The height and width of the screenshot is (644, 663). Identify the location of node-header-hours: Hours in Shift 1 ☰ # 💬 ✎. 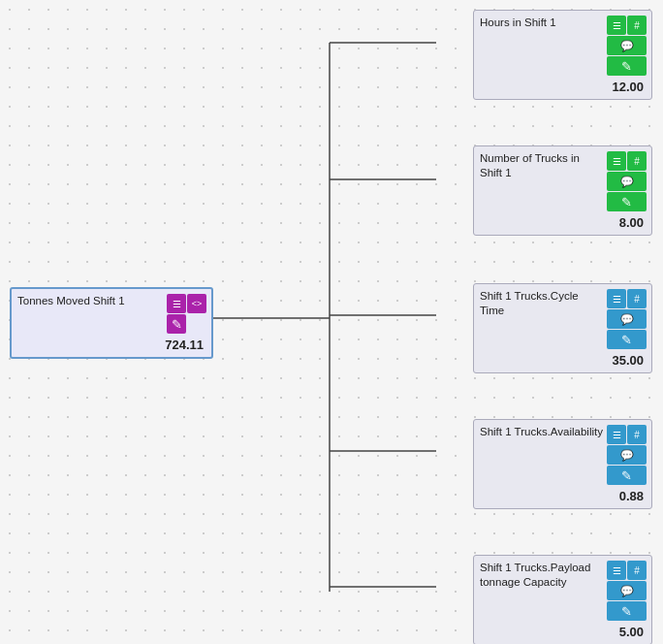
(562, 45).